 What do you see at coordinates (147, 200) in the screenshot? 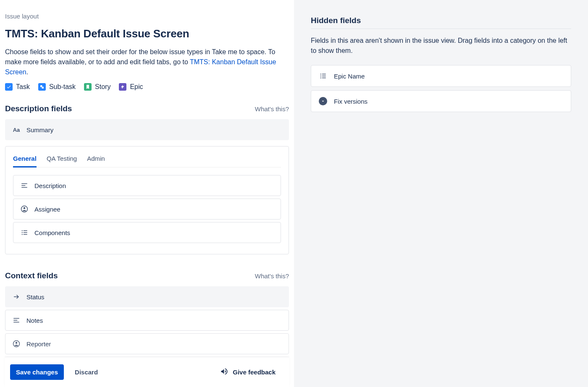
I see `tabs-container: General QA Testing Admin Description Ass…` at bounding box center [147, 200].